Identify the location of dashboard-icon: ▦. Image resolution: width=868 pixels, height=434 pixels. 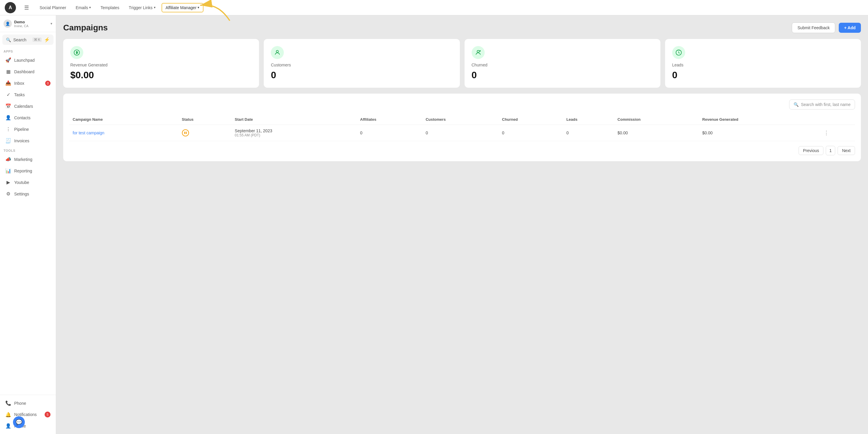
(8, 71).